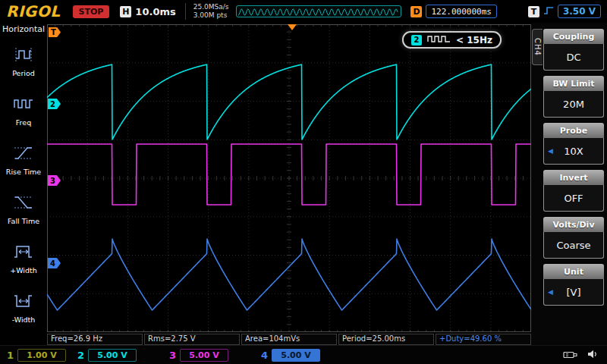  I want to click on delay-badge: D, so click(416, 12).